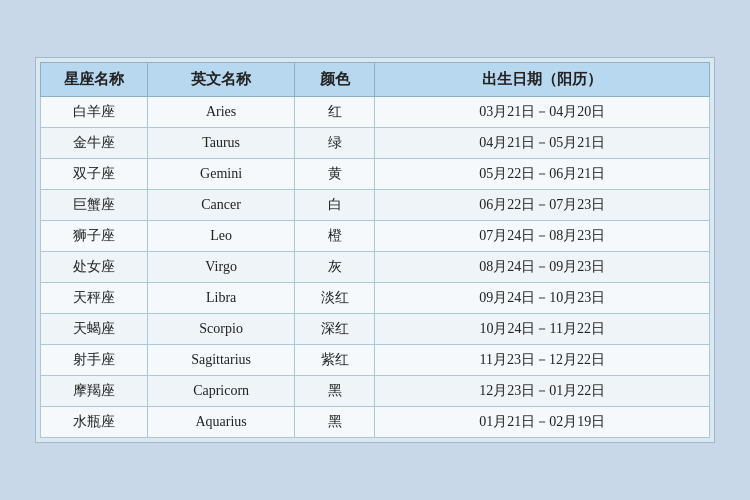  I want to click on cell-row2-col1: Gemini, so click(222, 174).